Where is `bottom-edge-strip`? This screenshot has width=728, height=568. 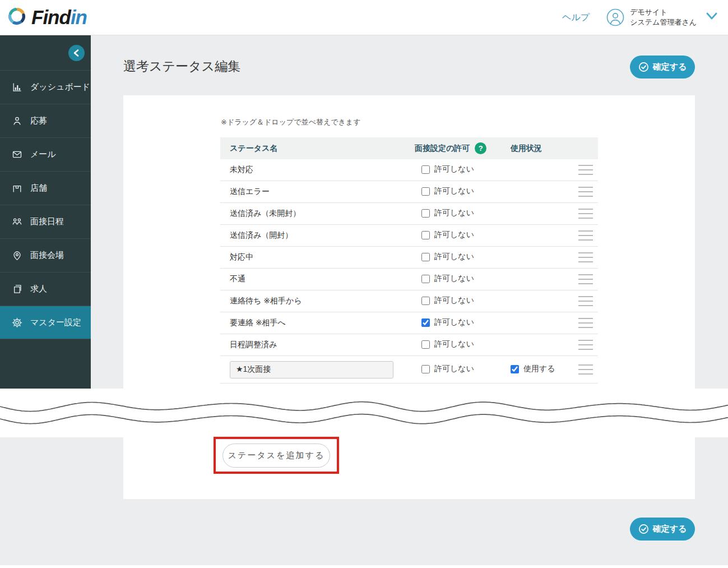 bottom-edge-strip is located at coordinates (364, 566).